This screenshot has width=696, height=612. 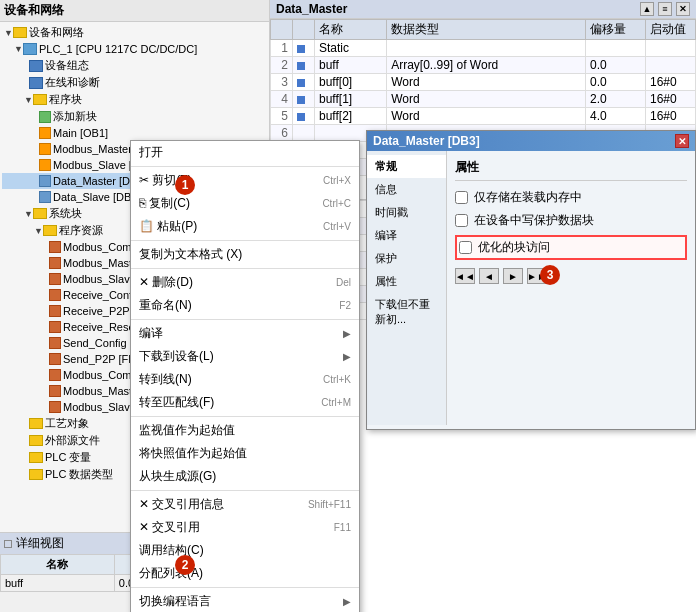 I want to click on data-table-title: Data_Master, so click(x=312, y=9).